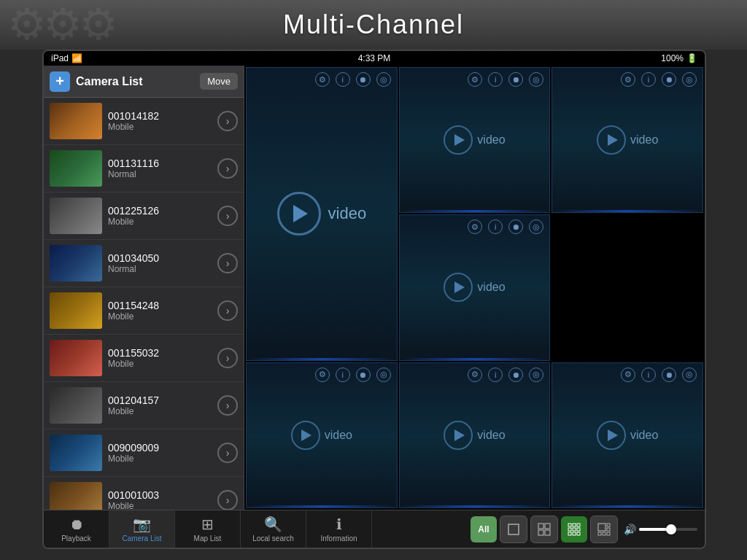 This screenshot has width=747, height=560. Describe the element at coordinates (228, 168) in the screenshot. I see `camera-arrow-cam2: ›` at that location.